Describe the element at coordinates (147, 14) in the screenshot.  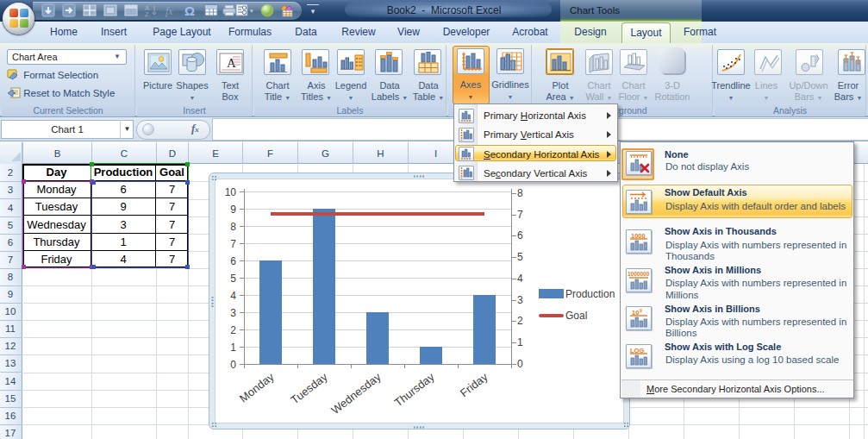
I see `svg-text: Z` at that location.